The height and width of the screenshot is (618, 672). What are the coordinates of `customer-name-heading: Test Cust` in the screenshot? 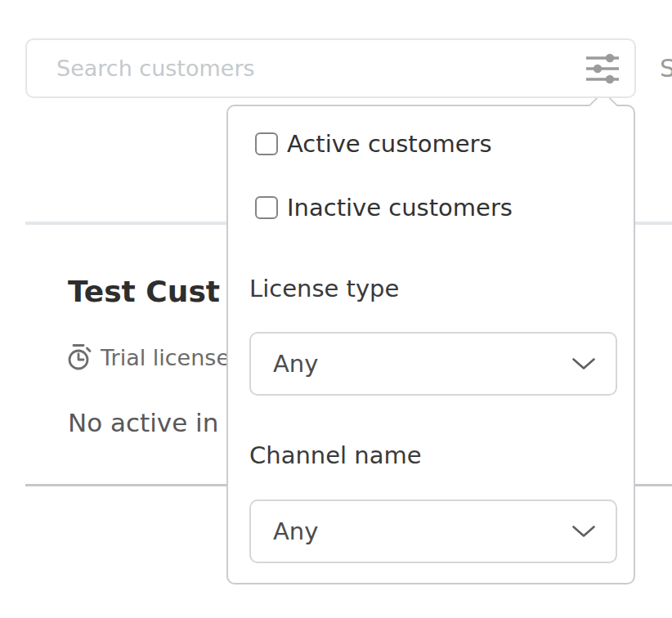 It's located at (144, 291).